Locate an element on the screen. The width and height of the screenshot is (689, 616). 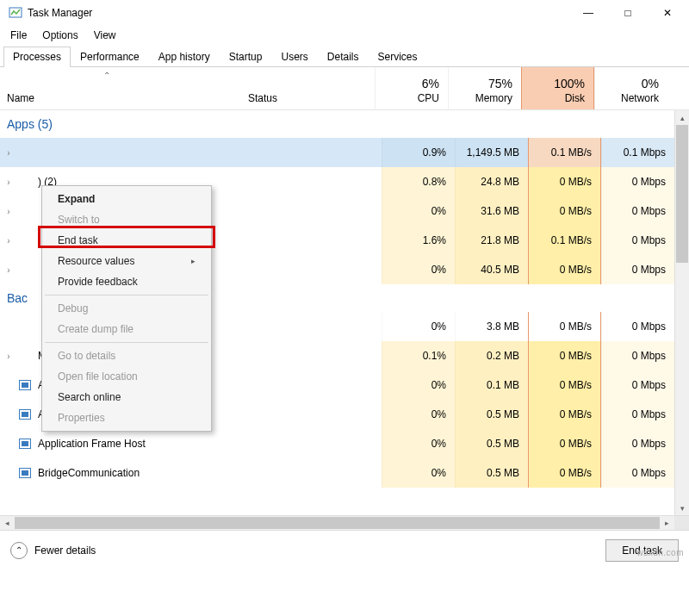
cell-memory: 40.5 MB is located at coordinates (491, 270).